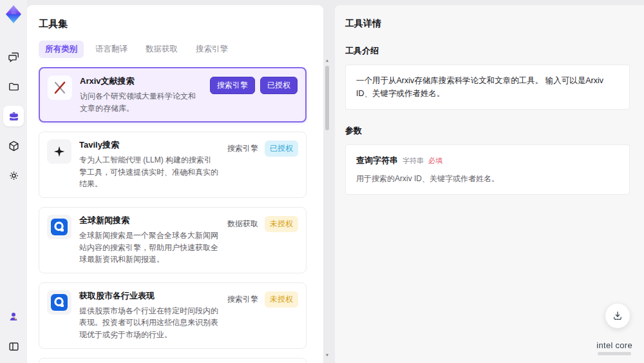  I want to click on scroll-up-icon: ▲, so click(327, 61).